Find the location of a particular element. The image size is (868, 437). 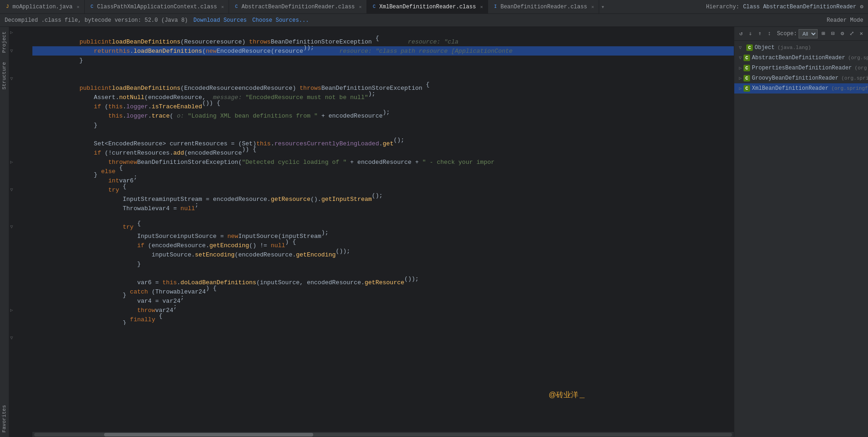

interface-file-icon: I is located at coordinates (496, 7).